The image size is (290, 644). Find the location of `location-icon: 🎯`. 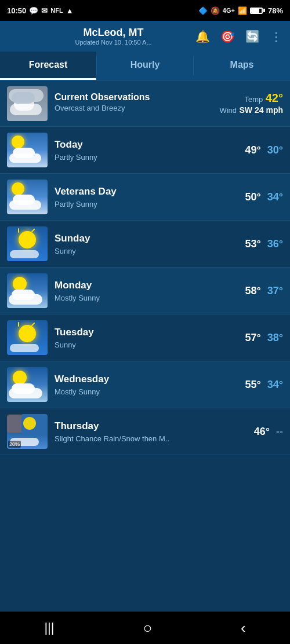

location-icon: 🎯 is located at coordinates (227, 36).